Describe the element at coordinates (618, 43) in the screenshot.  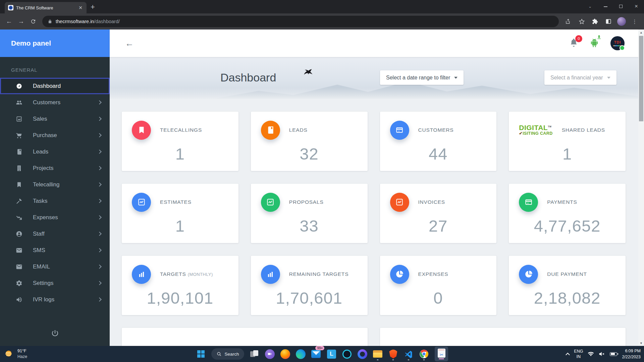
I see `user-avatar: TDI` at that location.